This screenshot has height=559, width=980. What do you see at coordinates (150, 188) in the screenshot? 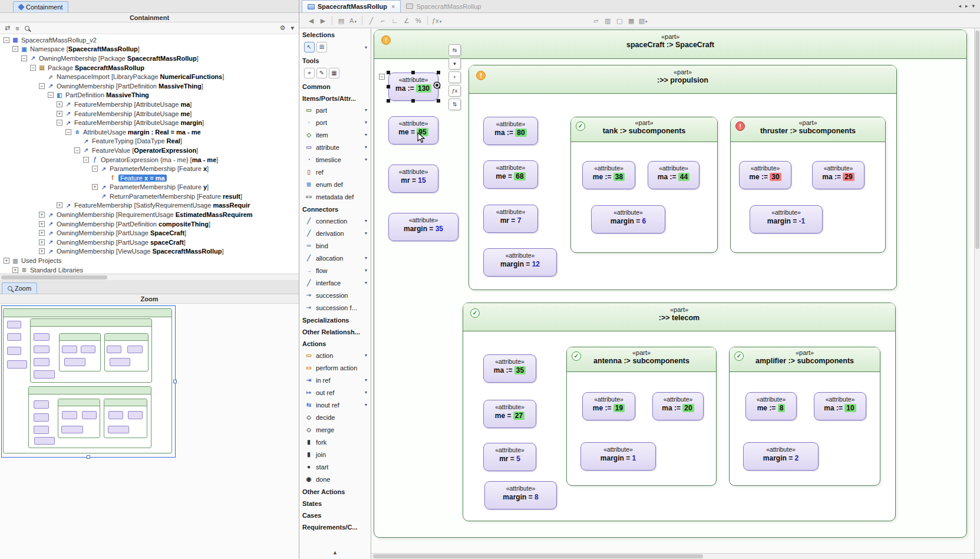
I see `tree-row: +↗ParameterMembership [Feature y]` at bounding box center [150, 188].